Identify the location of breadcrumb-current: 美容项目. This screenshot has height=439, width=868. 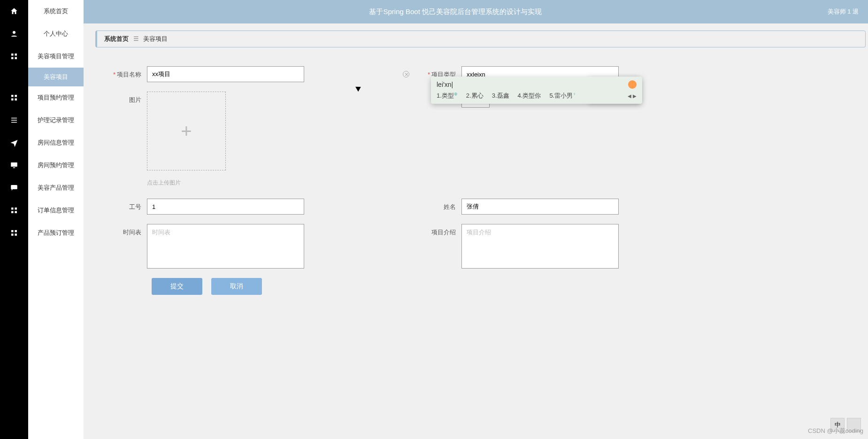
(155, 39).